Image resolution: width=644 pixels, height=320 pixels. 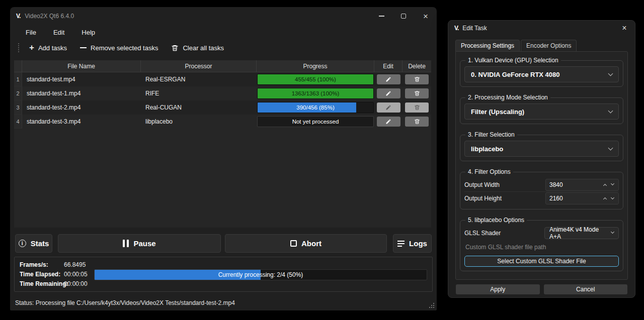 I want to click on table-row: 1 standard-test.mp4 Real-ESRGAN 455/455 …, so click(x=222, y=79).